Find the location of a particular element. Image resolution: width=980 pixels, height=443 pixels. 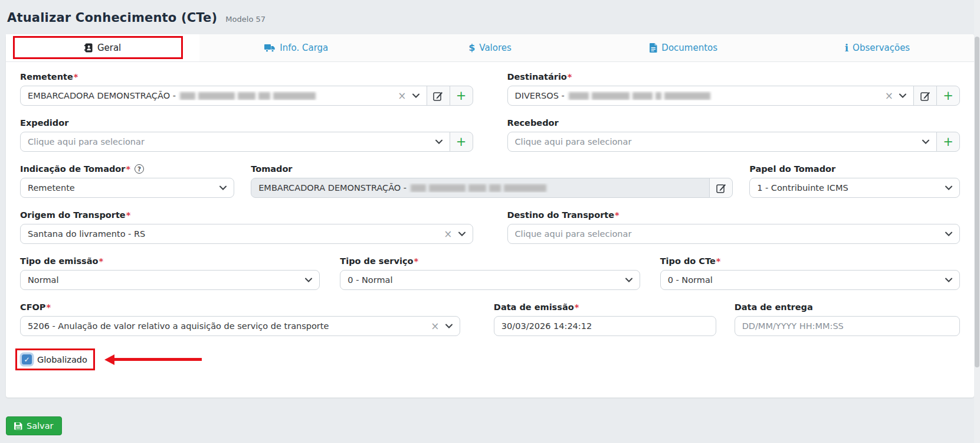

tab-label: Observações is located at coordinates (881, 48).